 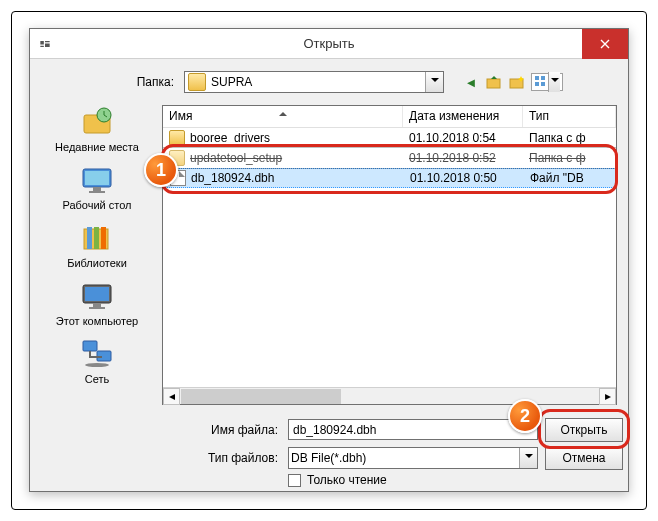 What do you see at coordinates (525, 416) in the screenshot?
I see `badge-2: 2` at bounding box center [525, 416].